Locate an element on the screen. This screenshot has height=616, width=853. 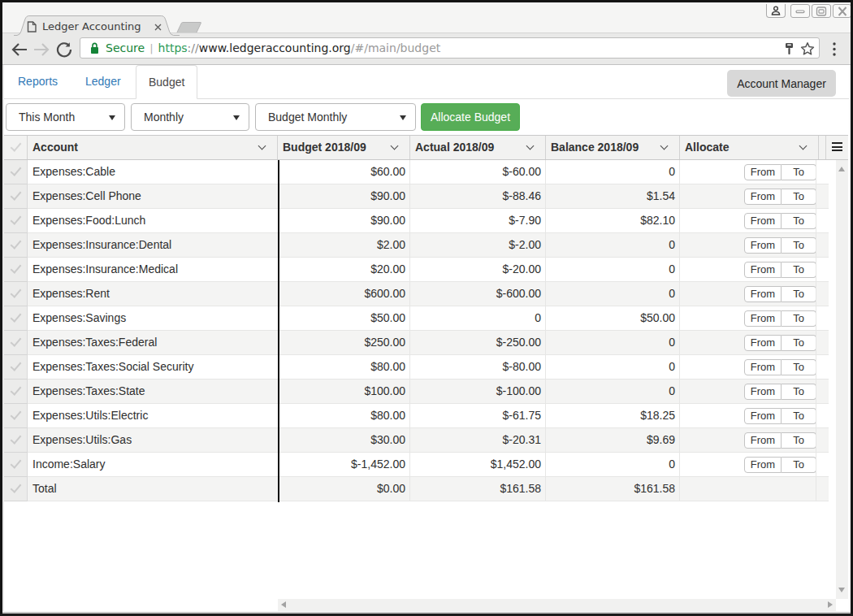
scroll-down-icon is located at coordinates (842, 590).